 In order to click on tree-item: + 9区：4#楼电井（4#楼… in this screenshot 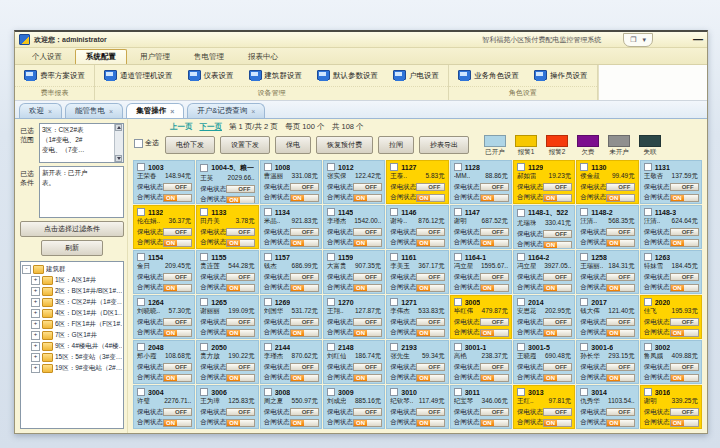, I will do `click(72, 346)`.